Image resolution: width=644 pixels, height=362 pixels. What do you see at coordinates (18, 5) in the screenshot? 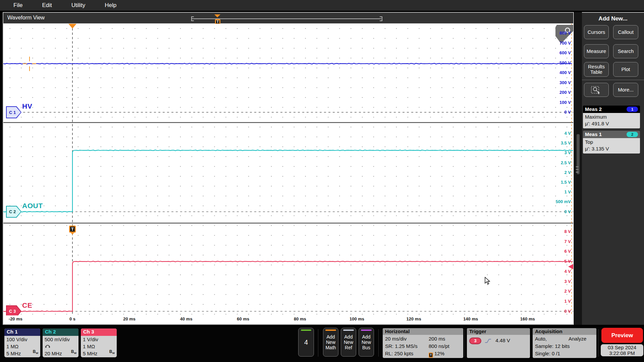
I see `menu-file: File` at bounding box center [18, 5].